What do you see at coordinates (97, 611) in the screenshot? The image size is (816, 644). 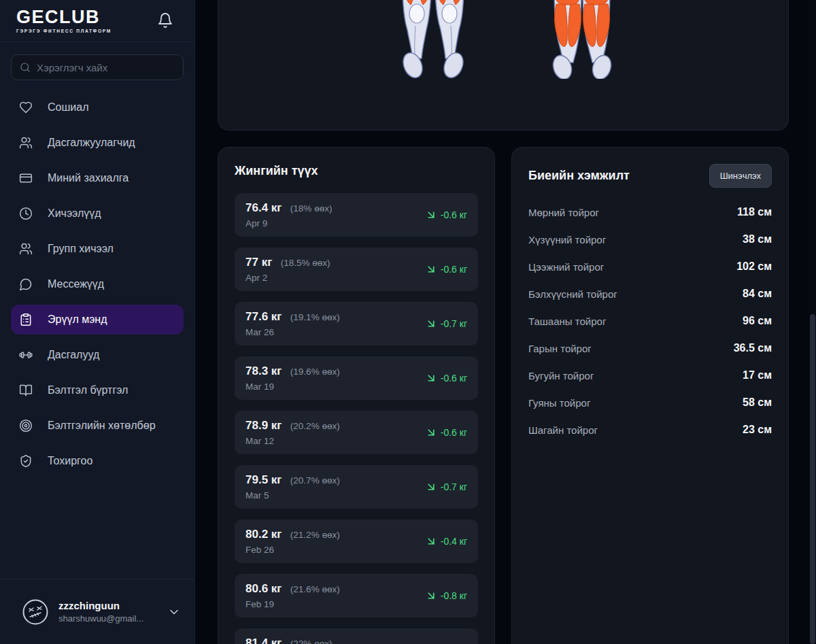 I see `user-menu: zzzchinguun sharshuwuu@gmail...` at bounding box center [97, 611].